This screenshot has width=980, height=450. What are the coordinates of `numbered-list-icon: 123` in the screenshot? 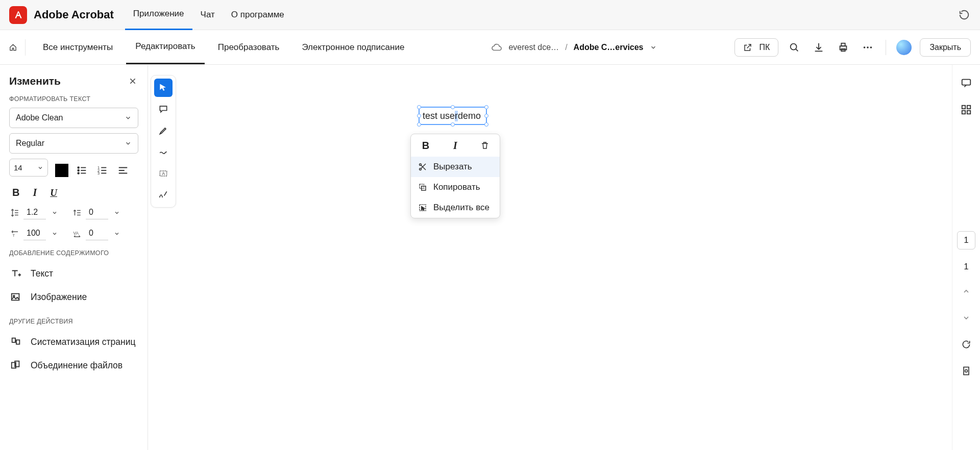 It's located at (103, 170).